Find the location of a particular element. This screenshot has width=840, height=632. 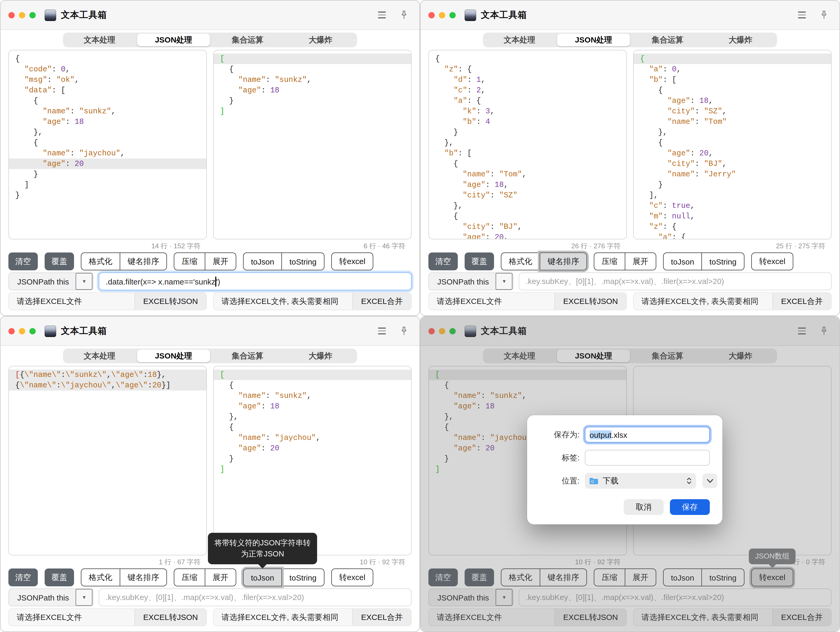

code-line: ] is located at coordinates (108, 185).